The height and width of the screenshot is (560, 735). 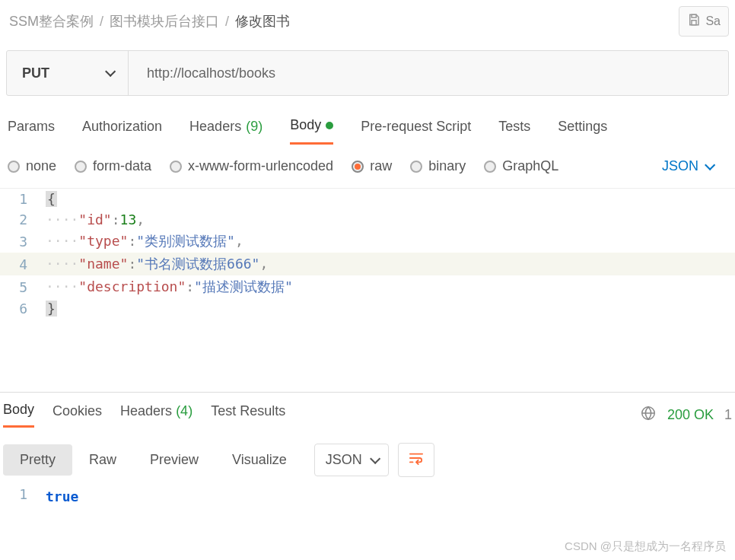 I want to click on modified-dot-icon, so click(x=329, y=126).